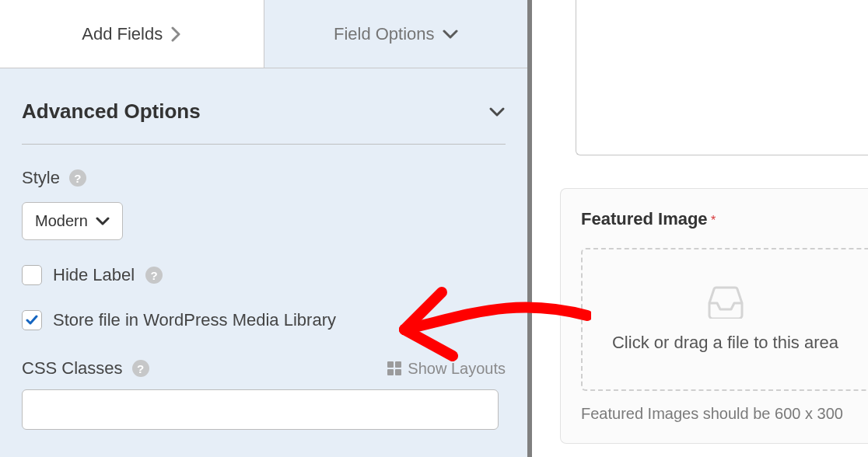 Image resolution: width=868 pixels, height=457 pixels. What do you see at coordinates (264, 34) in the screenshot?
I see `tabs: Add Fields Field Options` at bounding box center [264, 34].